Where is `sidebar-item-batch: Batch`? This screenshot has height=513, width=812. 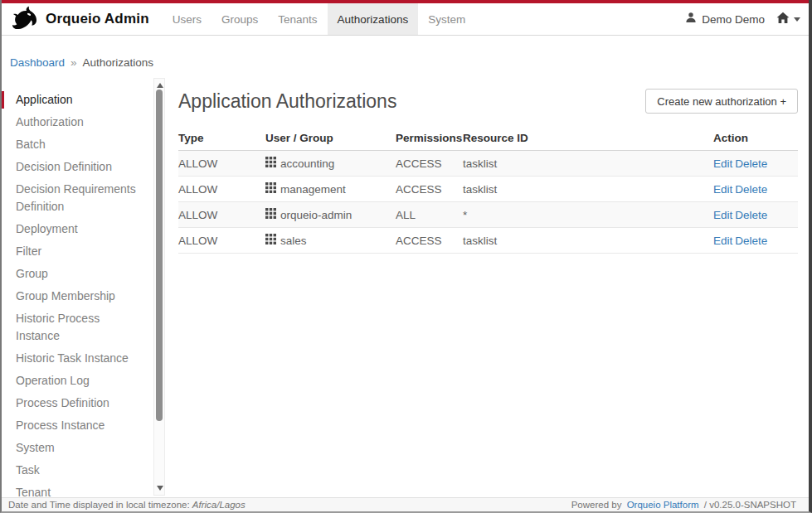 sidebar-item-batch: Batch is located at coordinates (71, 144).